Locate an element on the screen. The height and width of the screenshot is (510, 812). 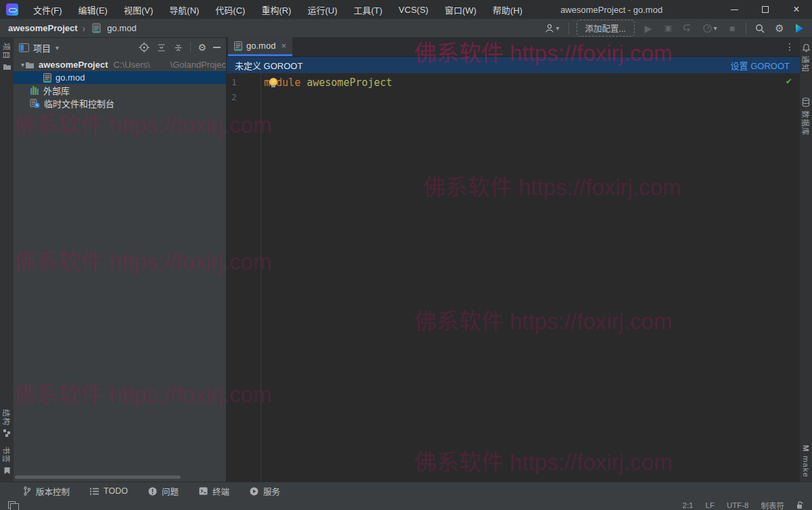
window-controls: × is located at coordinates (765, 9).